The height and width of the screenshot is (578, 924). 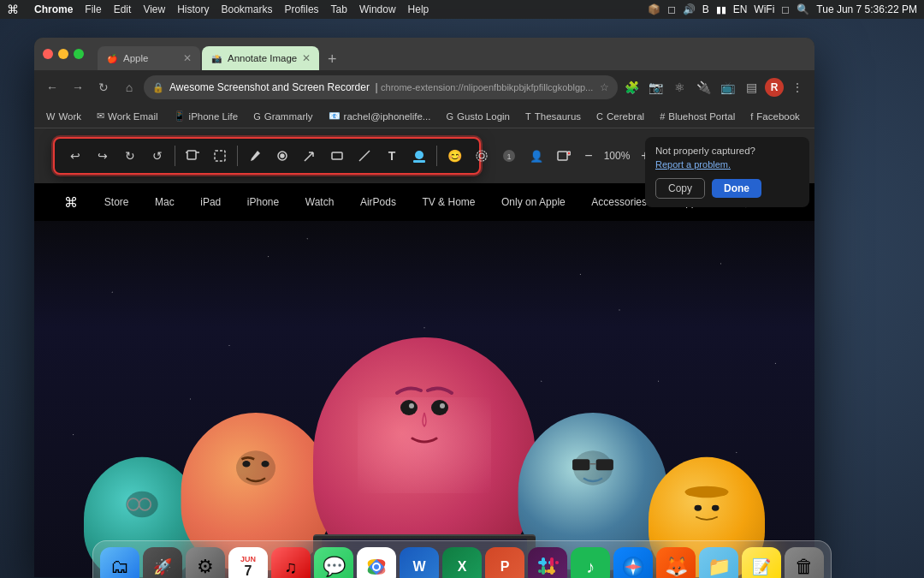 I want to click on new-tab-button: +, so click(x=332, y=59).